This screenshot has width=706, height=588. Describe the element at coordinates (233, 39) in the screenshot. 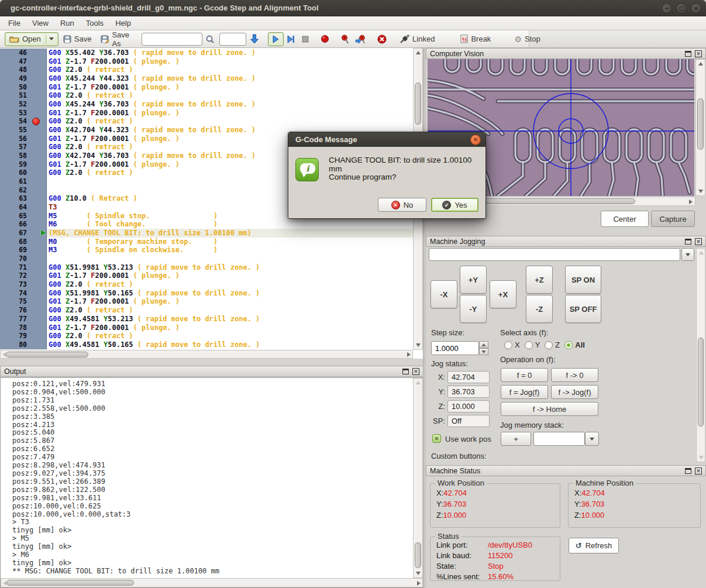

I see `goto-line-input` at that location.